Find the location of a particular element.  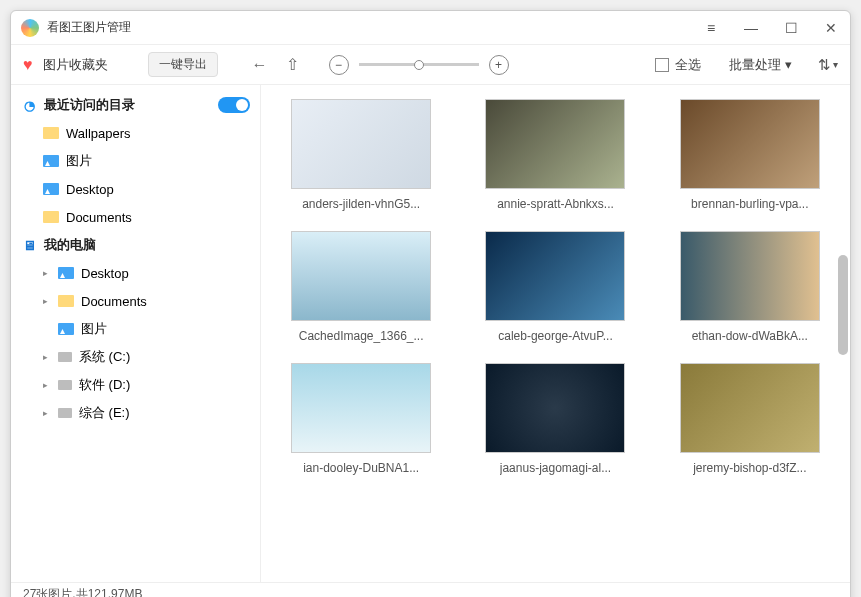

sidebar-item: ▸系统 (C:) is located at coordinates (136, 357).